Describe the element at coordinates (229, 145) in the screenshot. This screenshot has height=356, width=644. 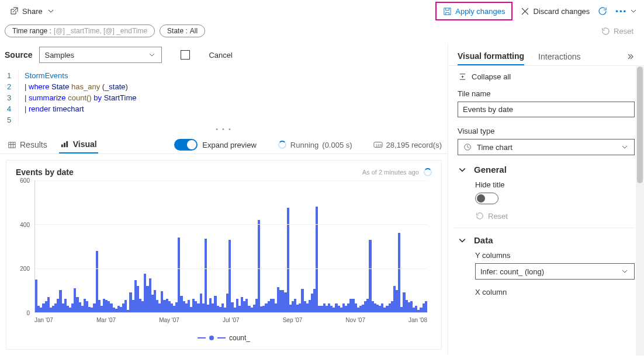
I see `expand-preview-label: Expand preview` at that location.